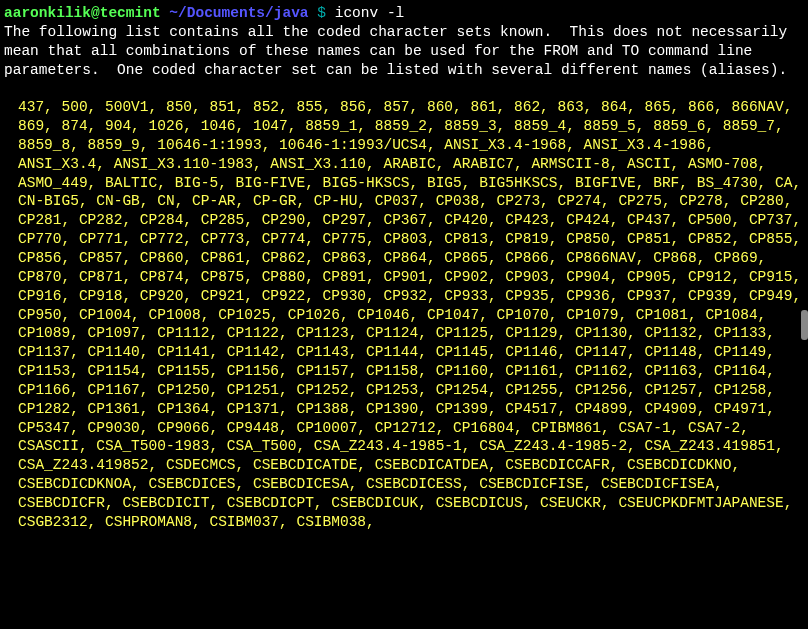 This screenshot has width=808, height=629. Describe the element at coordinates (404, 88) in the screenshot. I see `blank-line` at that location.